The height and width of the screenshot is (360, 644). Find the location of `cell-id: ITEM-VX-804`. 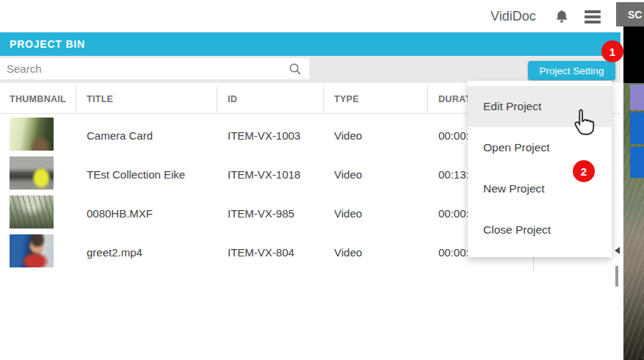

cell-id: ITEM-VX-804 is located at coordinates (261, 253).